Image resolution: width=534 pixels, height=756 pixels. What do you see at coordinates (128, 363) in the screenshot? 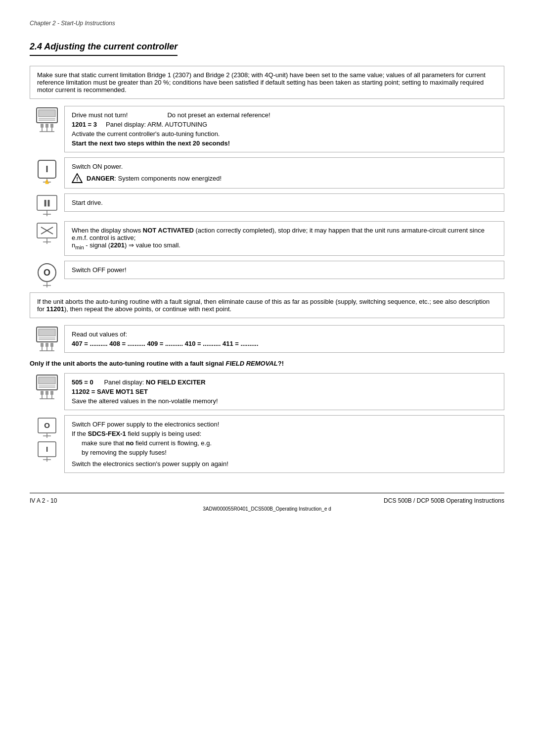
I see `only-if-pre: Only if the unit aborts the auto-tuning …` at bounding box center [128, 363].